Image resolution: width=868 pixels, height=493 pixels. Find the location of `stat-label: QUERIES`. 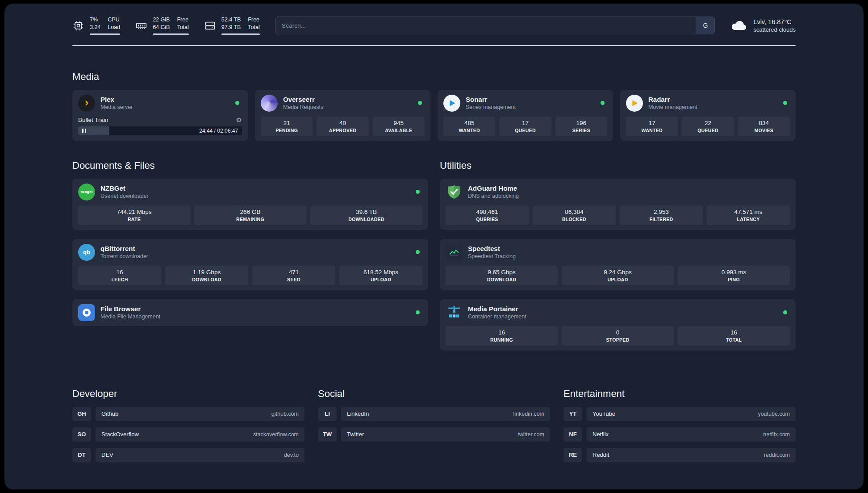

stat-label: QUERIES is located at coordinates (487, 219).